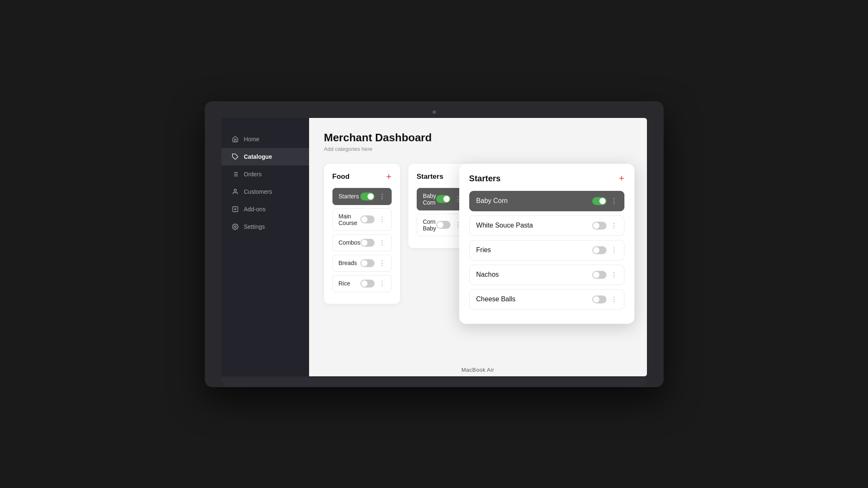  Describe the element at coordinates (430, 225) in the screenshot. I see `starters-label-corn-baby: Corn Baby` at that location.